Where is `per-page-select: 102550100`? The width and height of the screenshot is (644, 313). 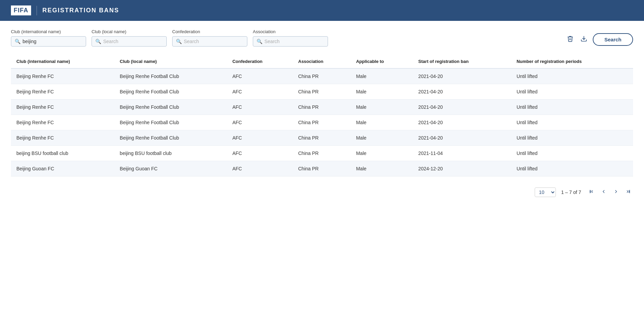
per-page-select: 102550100 is located at coordinates (545, 192).